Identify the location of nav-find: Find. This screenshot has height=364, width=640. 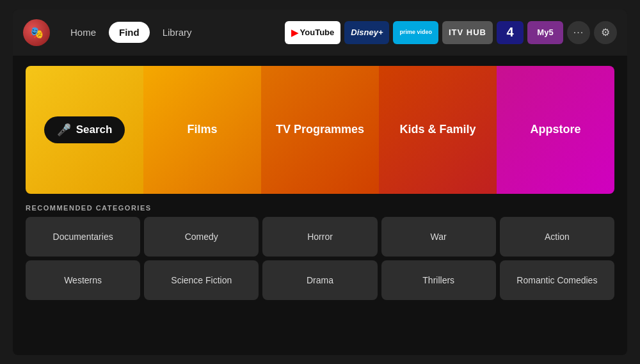
(129, 32).